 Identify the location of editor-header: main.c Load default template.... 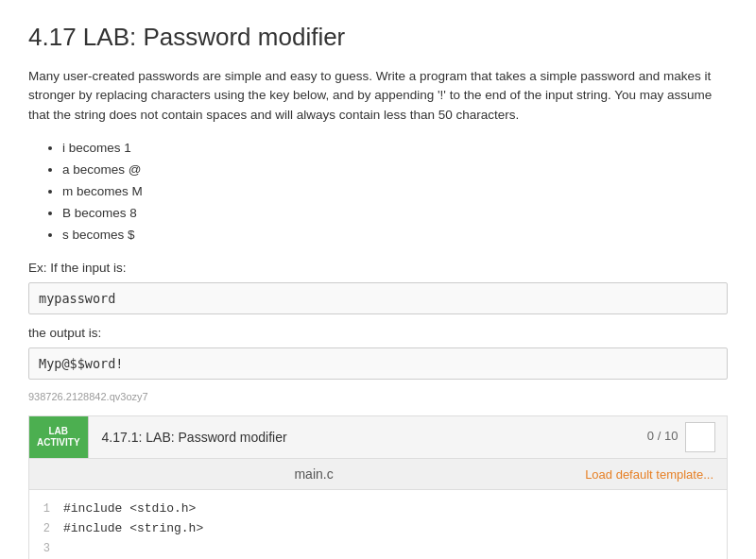
(378, 474).